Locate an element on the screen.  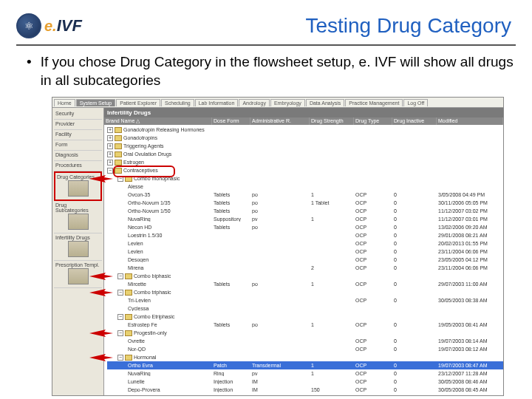
tab-scheduling: Scheduling is located at coordinates (177, 103).